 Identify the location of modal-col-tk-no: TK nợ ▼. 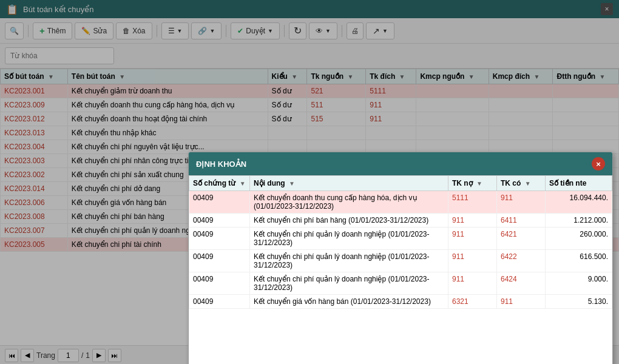
(473, 183).